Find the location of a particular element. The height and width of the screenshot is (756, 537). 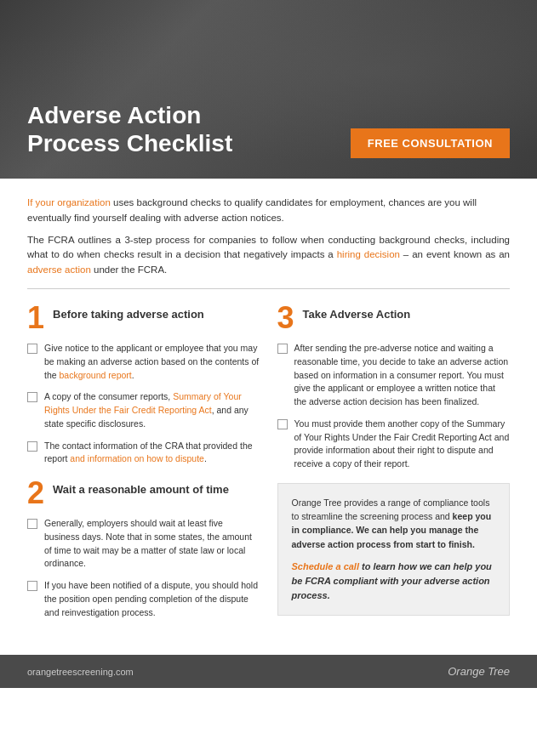

step-3-title: Take Adverse Action is located at coordinates (357, 313).